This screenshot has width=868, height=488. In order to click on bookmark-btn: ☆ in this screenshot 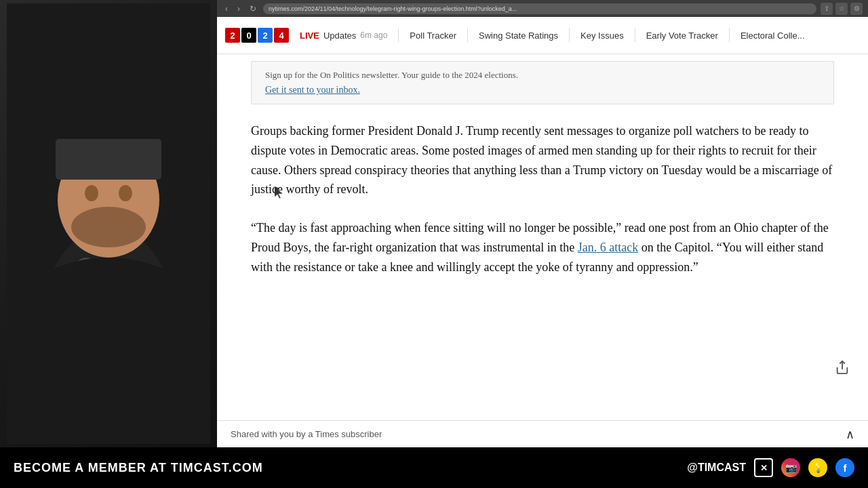, I will do `click(842, 9)`.